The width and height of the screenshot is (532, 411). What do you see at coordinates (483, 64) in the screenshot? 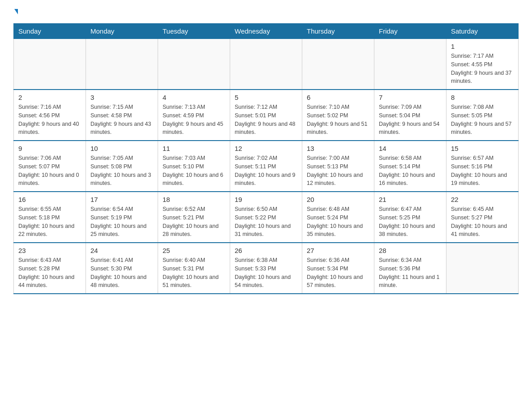
I see `calendar-cell: 1Sunrise: 7:17 AM Sunset: 4:55 PM Daylig…` at bounding box center [483, 64].